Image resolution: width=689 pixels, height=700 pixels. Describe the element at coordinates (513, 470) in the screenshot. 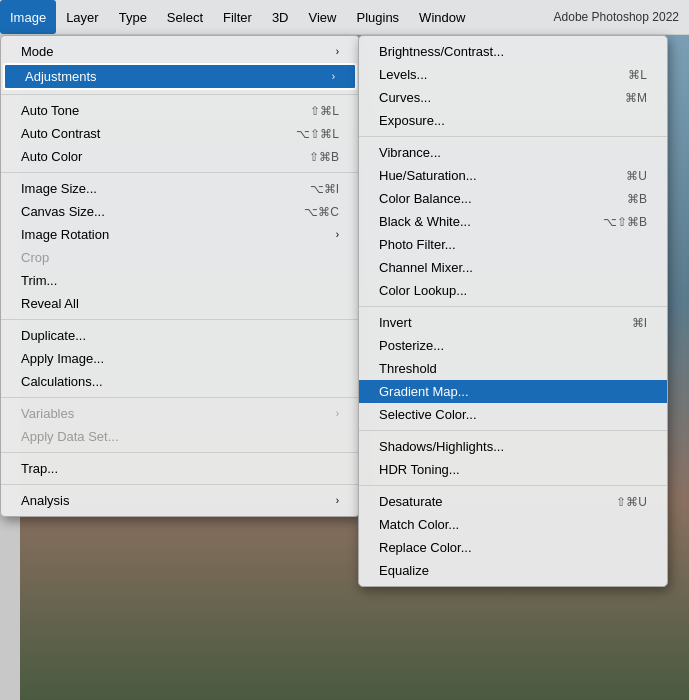

I see `menu-item-hdr-toning: HDR Toning...` at that location.